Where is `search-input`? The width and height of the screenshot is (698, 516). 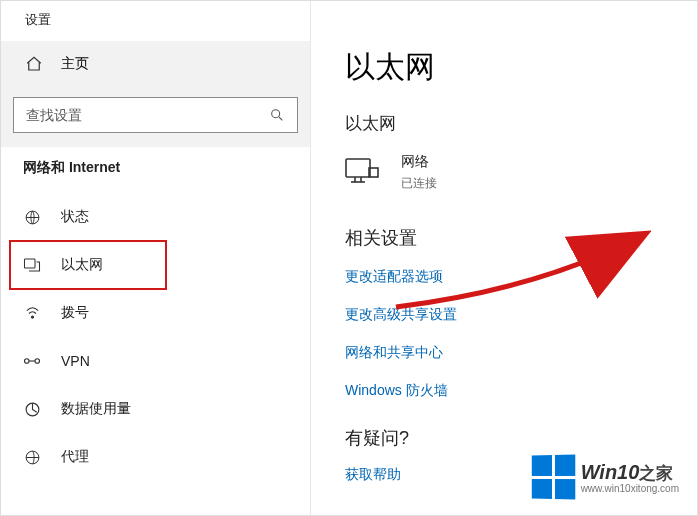
search-input is located at coordinates (144, 115).